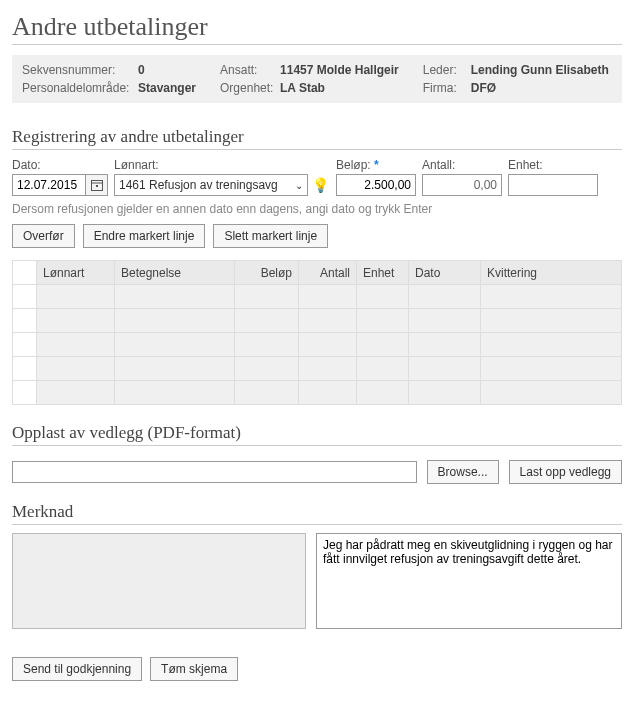 This screenshot has width=634, height=713. Describe the element at coordinates (60, 165) in the screenshot. I see `dato-label: Dato:` at that location.